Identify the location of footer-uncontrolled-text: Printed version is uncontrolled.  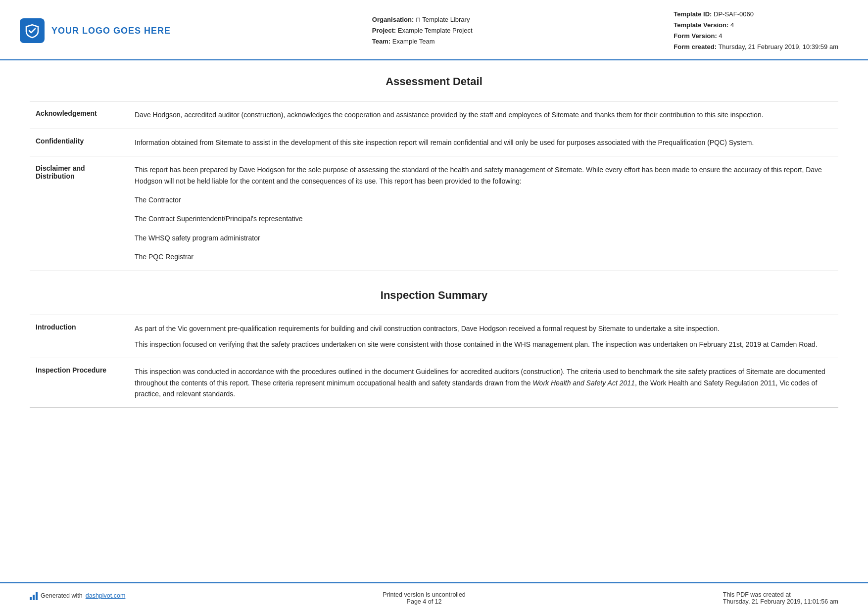
(424, 595).